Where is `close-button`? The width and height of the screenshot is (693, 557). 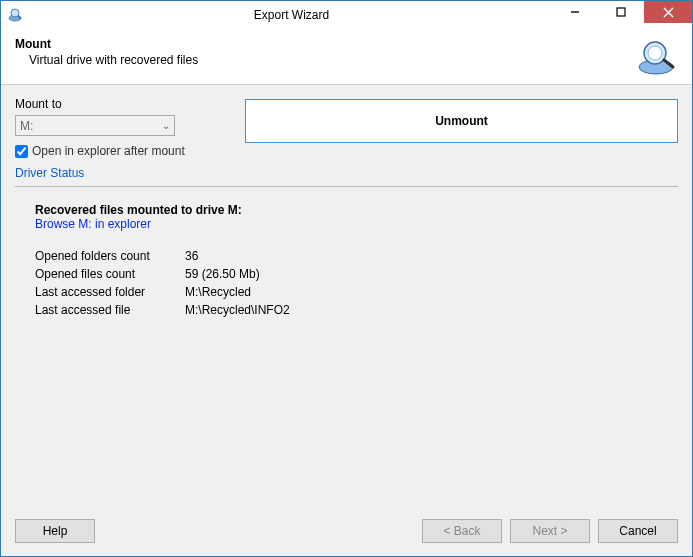
close-button is located at coordinates (668, 12).